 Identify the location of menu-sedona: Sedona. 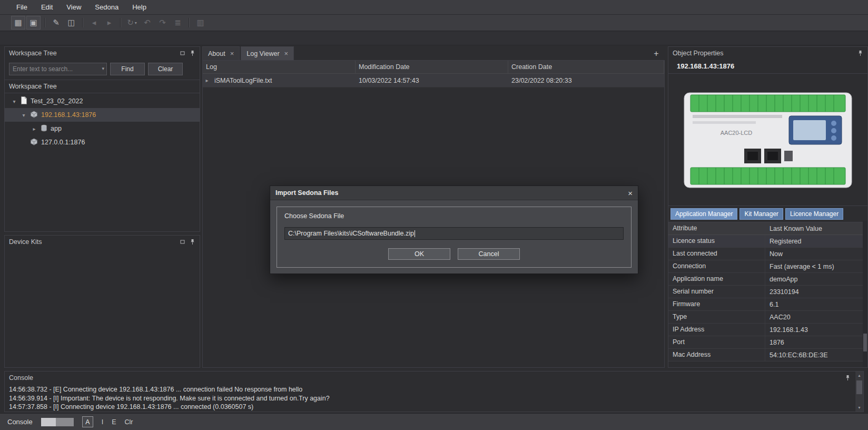
(106, 7).